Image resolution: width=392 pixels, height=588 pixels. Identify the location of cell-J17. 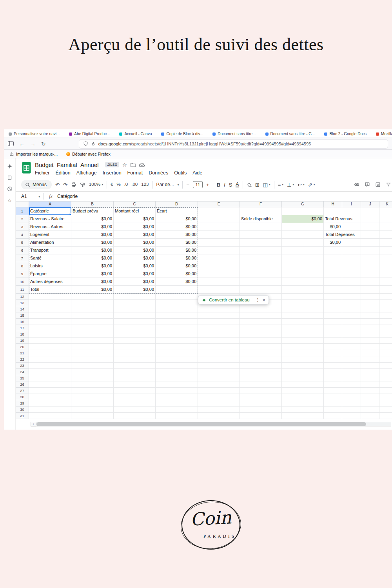
(370, 328).